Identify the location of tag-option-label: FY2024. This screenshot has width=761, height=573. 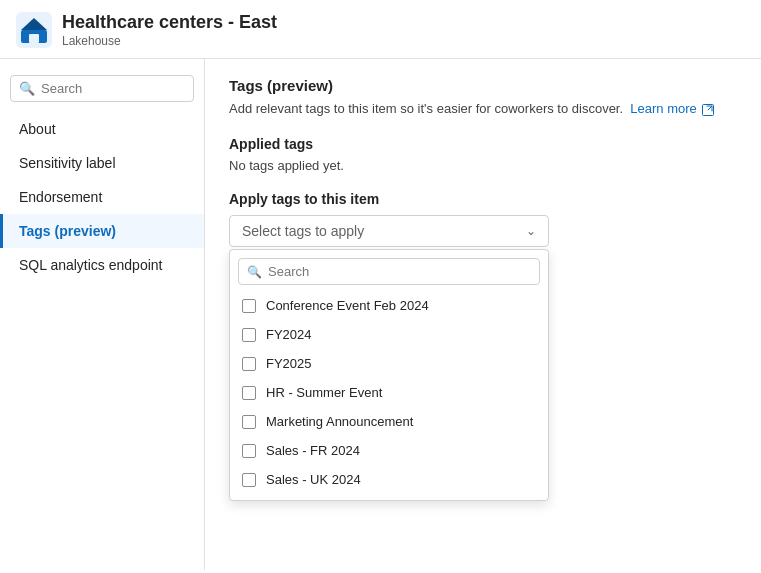
(289, 334).